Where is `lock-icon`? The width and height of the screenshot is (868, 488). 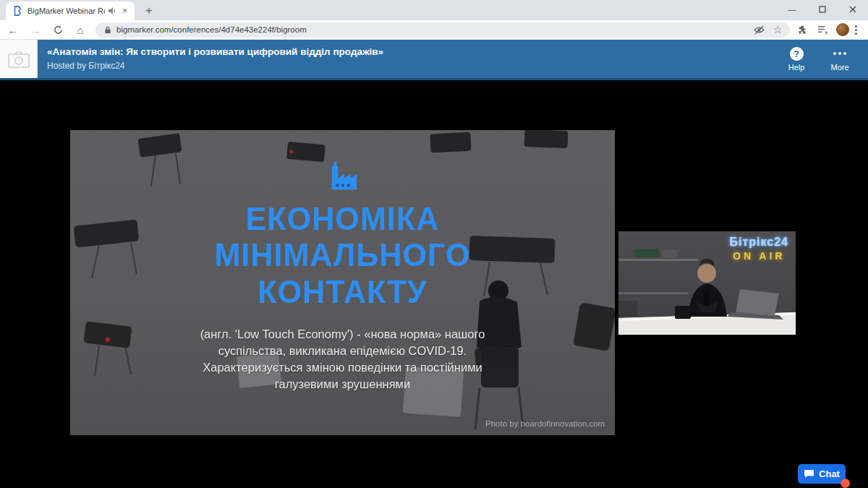 lock-icon is located at coordinates (108, 30).